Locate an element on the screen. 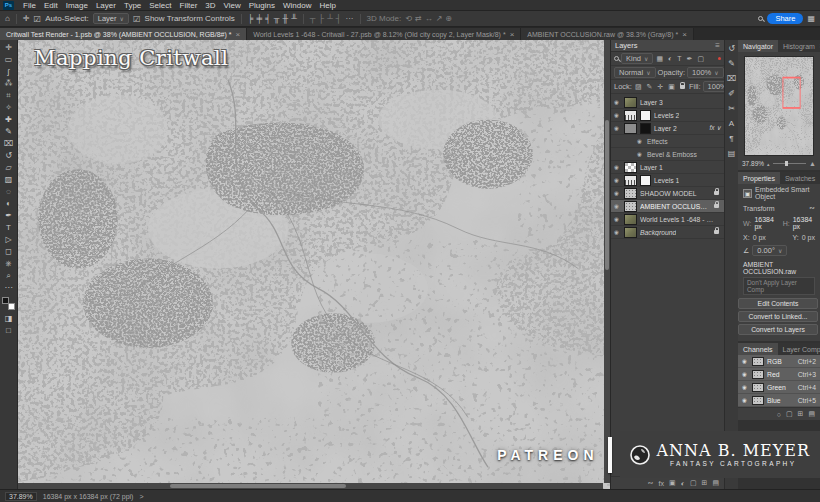 The image size is (820, 502). align-icon: ╞ is located at coordinates (251, 18).